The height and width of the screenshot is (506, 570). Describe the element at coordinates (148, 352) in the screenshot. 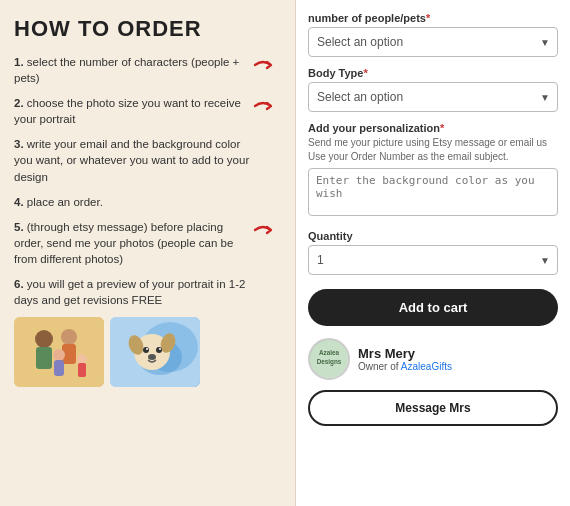

I see `preview-images-container` at that location.